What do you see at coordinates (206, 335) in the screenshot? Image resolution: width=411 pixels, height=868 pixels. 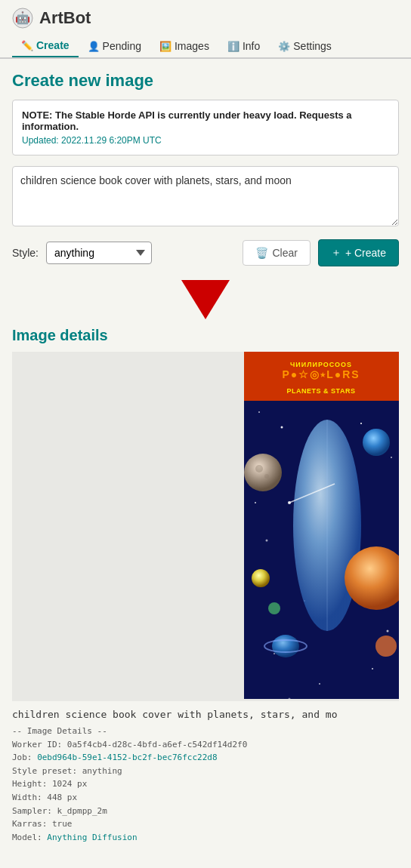 I see `image-details-title: Image details` at bounding box center [206, 335].